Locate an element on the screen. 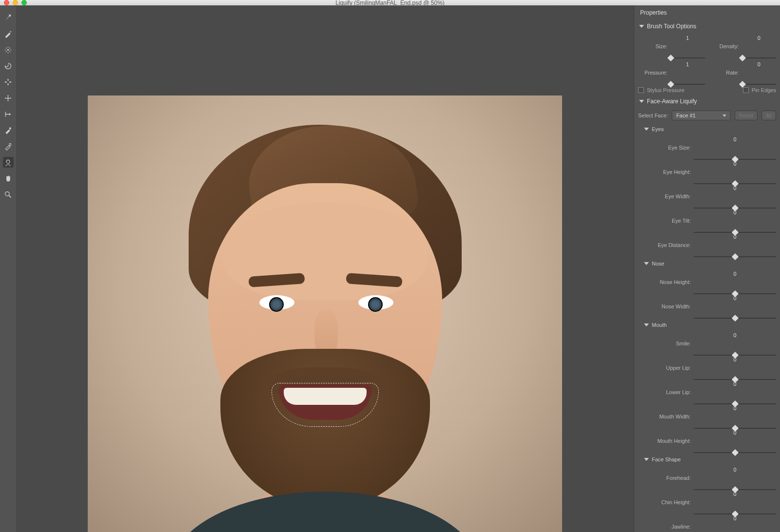 Image resolution: width=780 pixels, height=532 pixels. panel-title: Properties is located at coordinates (707, 13).